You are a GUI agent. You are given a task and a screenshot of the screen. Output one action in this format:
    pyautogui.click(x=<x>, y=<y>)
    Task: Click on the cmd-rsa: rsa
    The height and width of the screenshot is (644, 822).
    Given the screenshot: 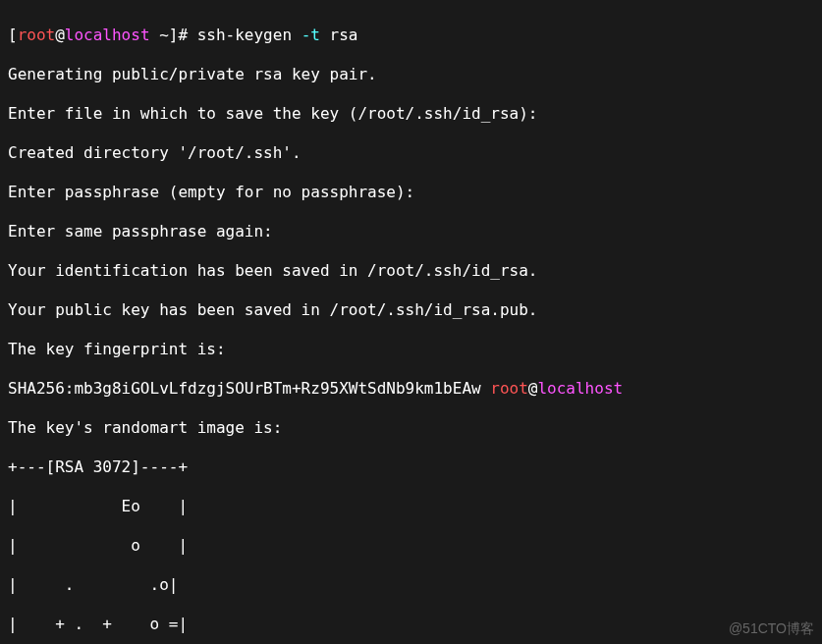 What is the action you would take?
    pyautogui.click(x=340, y=35)
    